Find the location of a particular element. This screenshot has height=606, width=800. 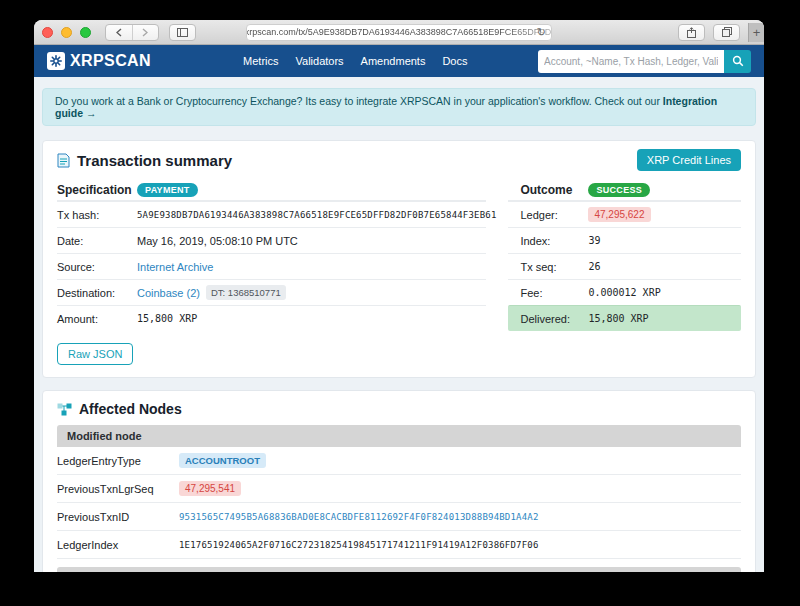

share-icon is located at coordinates (692, 32).